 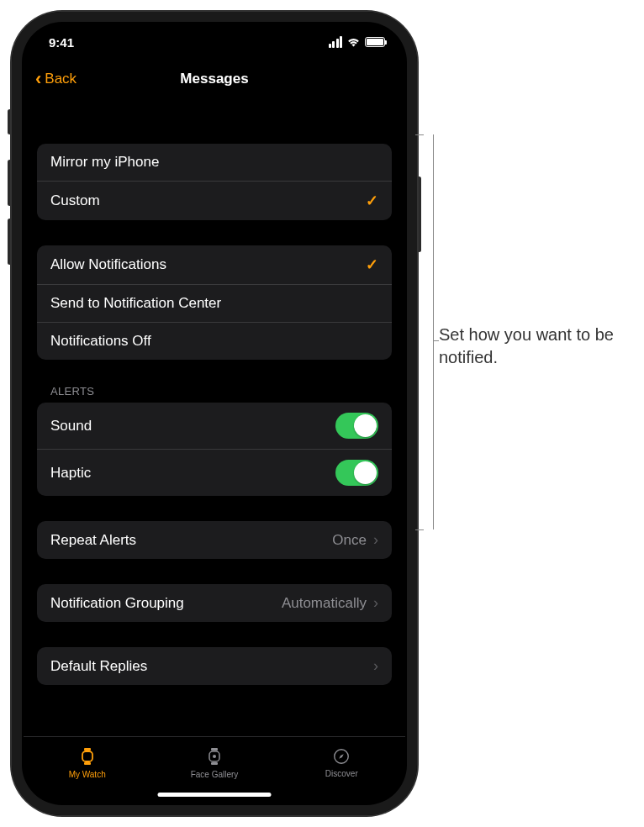 I want to click on notch, so click(x=214, y=37).